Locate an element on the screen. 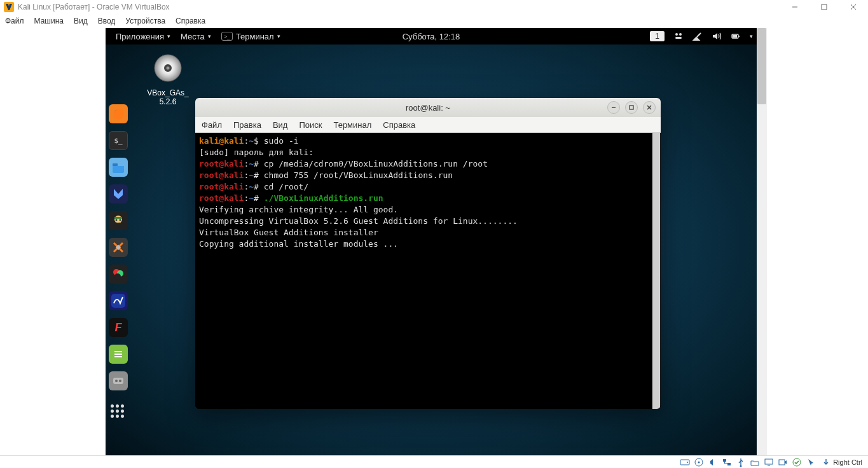 The height and width of the screenshot is (468, 868). terminal-line: kali@kali:~$ sudo -i is located at coordinates (428, 141).